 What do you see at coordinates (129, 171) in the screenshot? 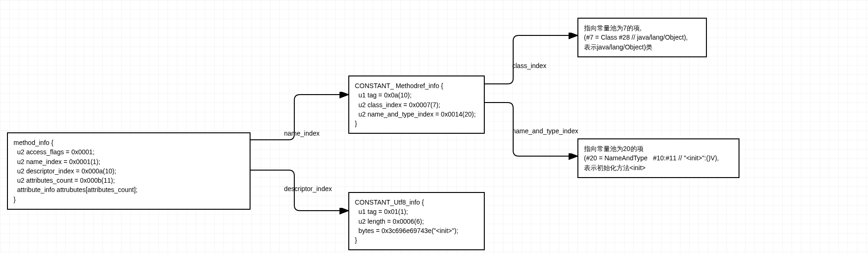
I see `node-method-info: method_info { u2 access_flags = 0x0001; …` at bounding box center [129, 171].